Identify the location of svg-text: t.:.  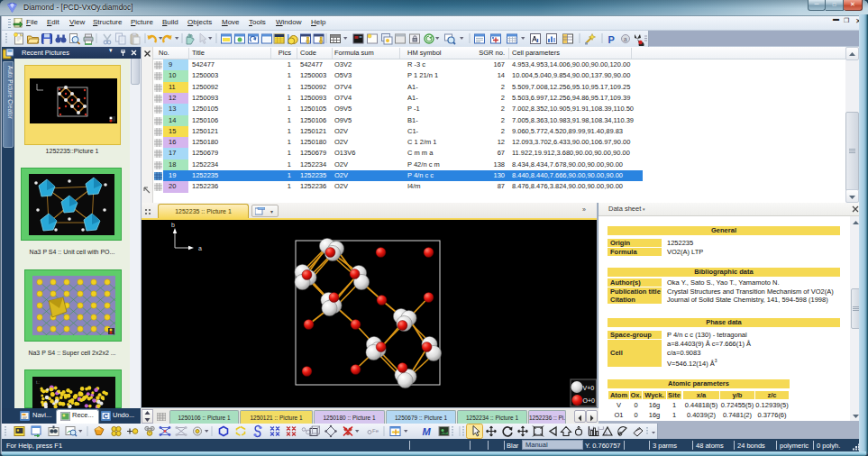
(38, 382).